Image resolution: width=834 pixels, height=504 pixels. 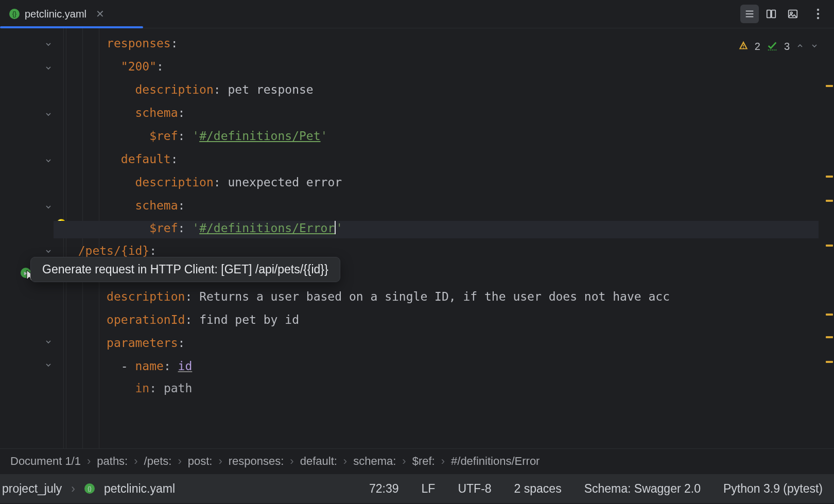 I want to click on editor-layout-controls, so click(x=787, y=14).